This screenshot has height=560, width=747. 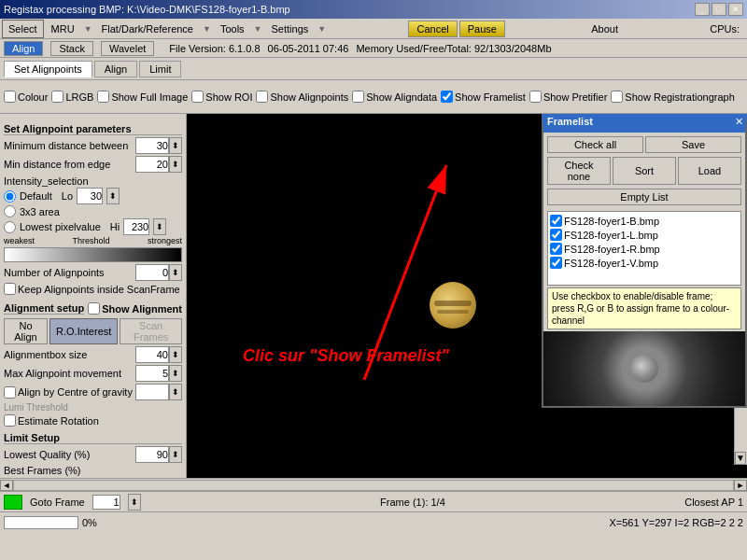 What do you see at coordinates (9, 289) in the screenshot?
I see `keep-inside-checkbox` at bounding box center [9, 289].